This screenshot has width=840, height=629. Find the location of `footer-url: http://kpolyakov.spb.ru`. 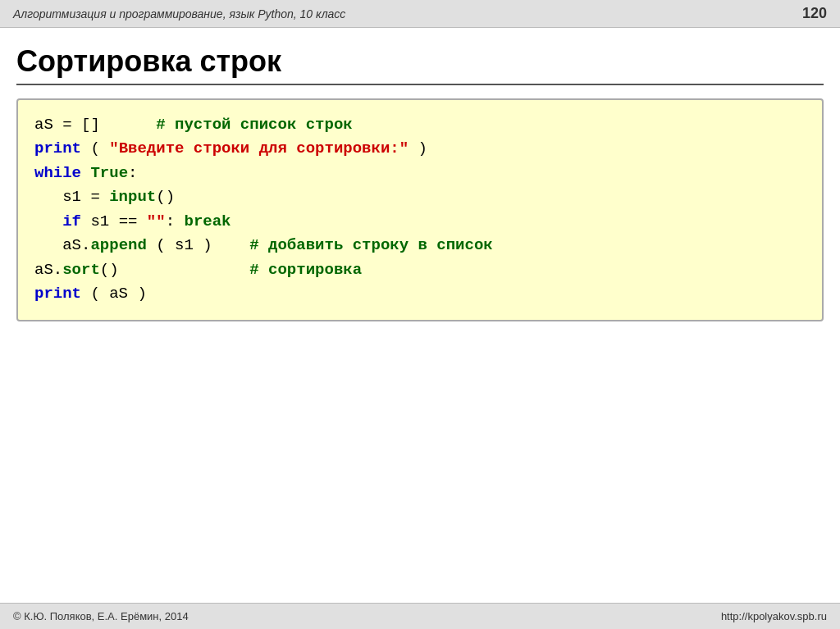

footer-url: http://kpolyakov.spb.ru is located at coordinates (774, 617).